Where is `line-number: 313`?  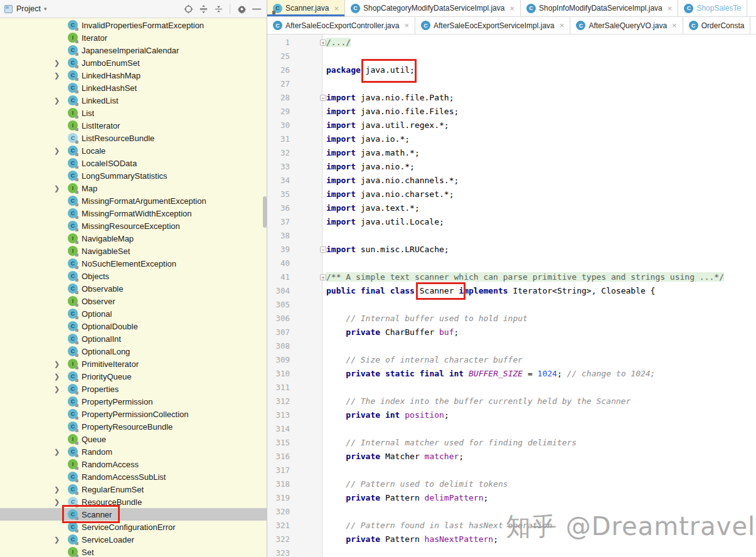 line-number: 313 is located at coordinates (295, 415).